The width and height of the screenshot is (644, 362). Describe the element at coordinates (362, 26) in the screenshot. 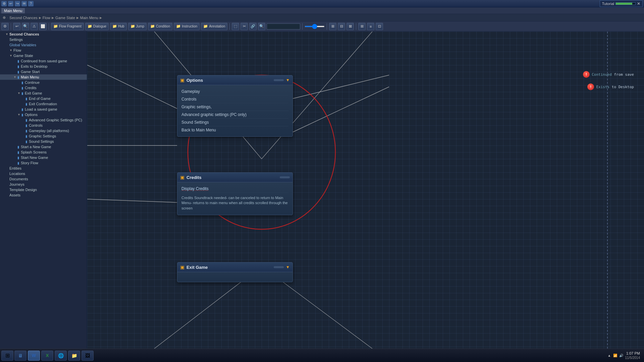

I see `toolbar-icon-13: ⊞` at that location.